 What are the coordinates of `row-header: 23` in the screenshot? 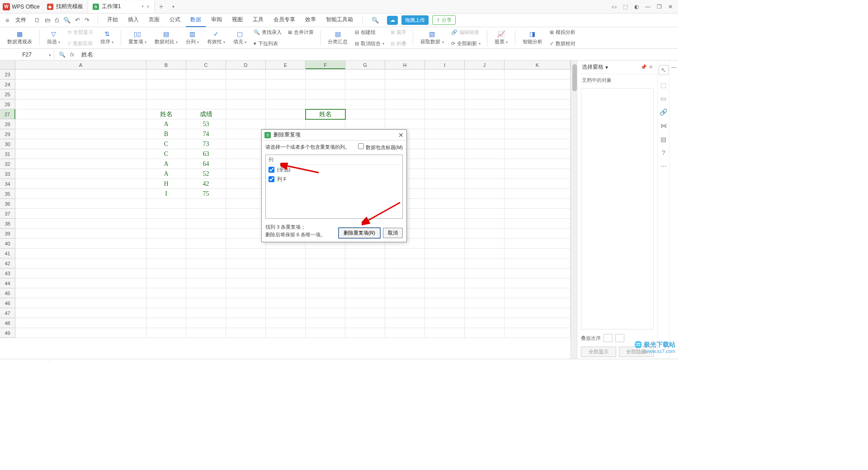 It's located at (8, 75).